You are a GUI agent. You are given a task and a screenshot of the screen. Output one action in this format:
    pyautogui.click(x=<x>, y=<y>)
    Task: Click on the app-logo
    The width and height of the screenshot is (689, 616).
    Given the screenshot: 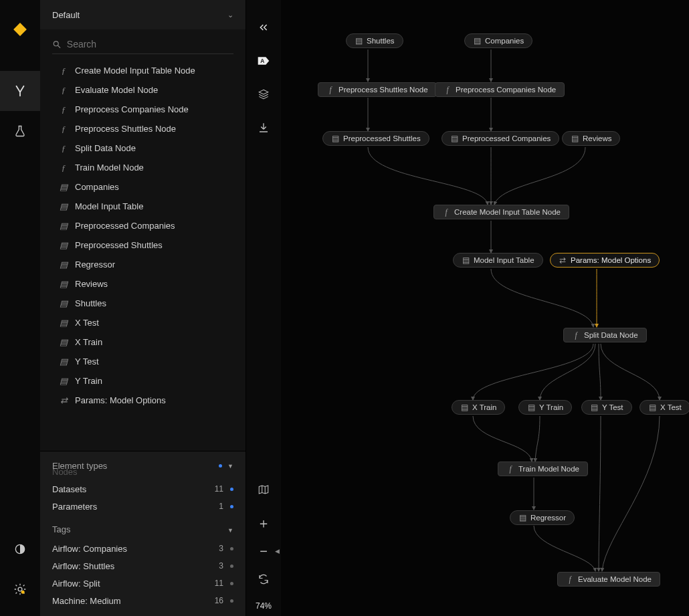 What is the action you would take?
    pyautogui.click(x=20, y=29)
    